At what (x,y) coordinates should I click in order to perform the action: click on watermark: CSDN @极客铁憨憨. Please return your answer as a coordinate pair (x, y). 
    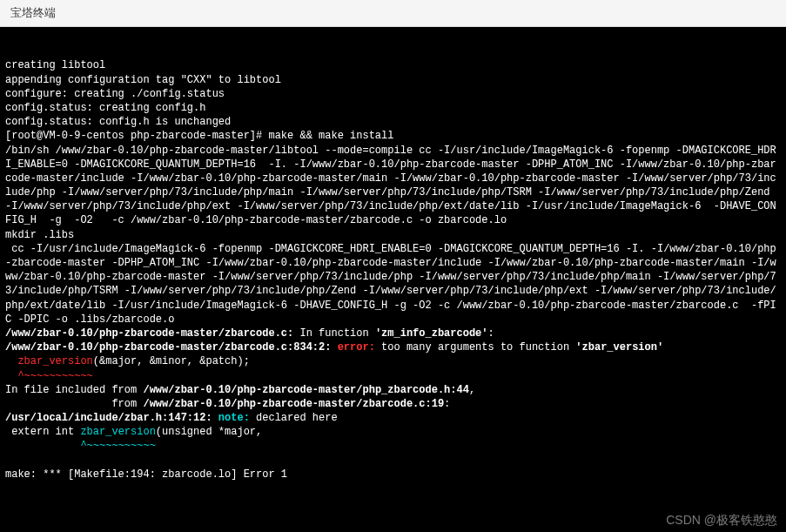
    Looking at the image, I should click on (722, 521).